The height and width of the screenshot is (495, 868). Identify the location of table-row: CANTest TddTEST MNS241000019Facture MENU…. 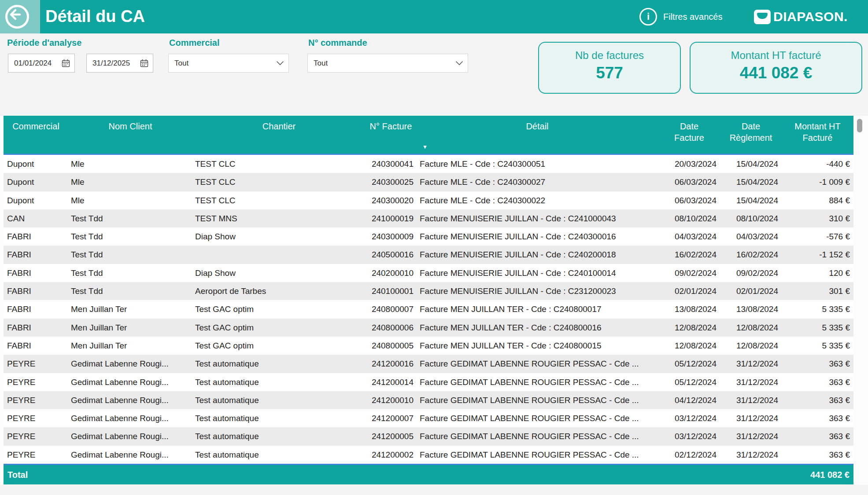
(428, 218).